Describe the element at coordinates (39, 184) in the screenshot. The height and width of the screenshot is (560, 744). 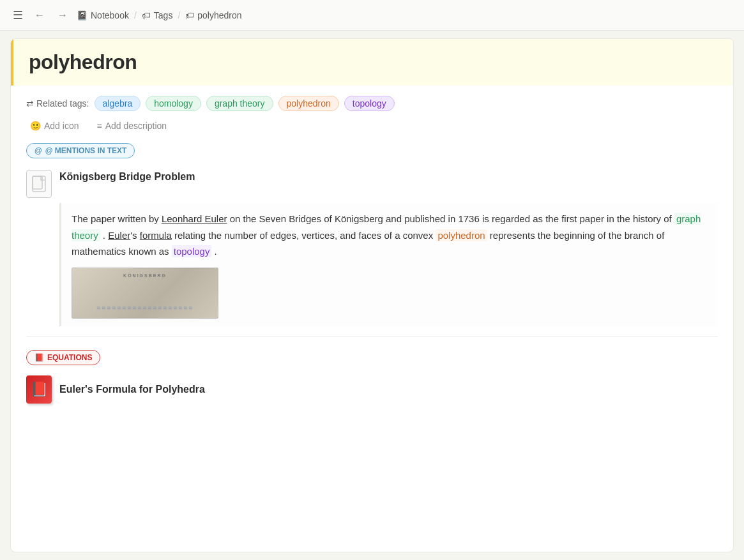
I see `document-icon` at that location.